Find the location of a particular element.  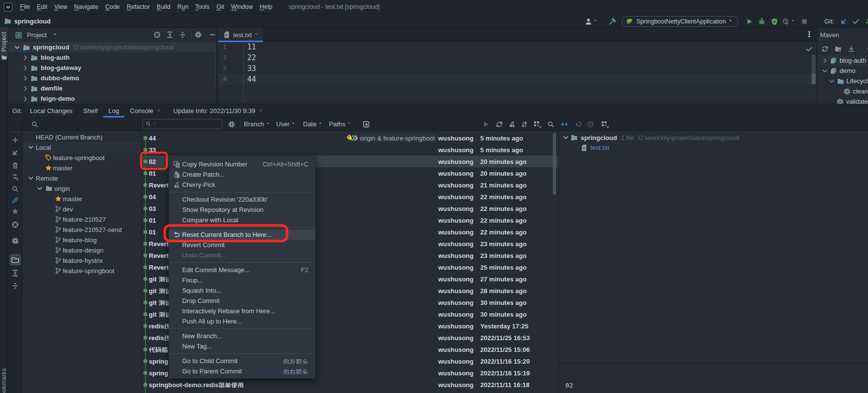

filter-branch: Branch is located at coordinates (258, 124).